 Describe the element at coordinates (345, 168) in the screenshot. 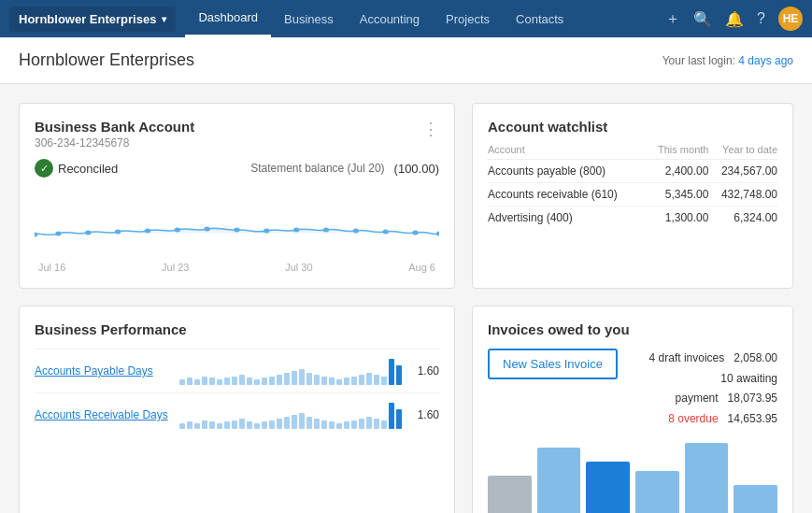

I see `statement-info: Statement balance (Jul 20) (100.00)` at that location.